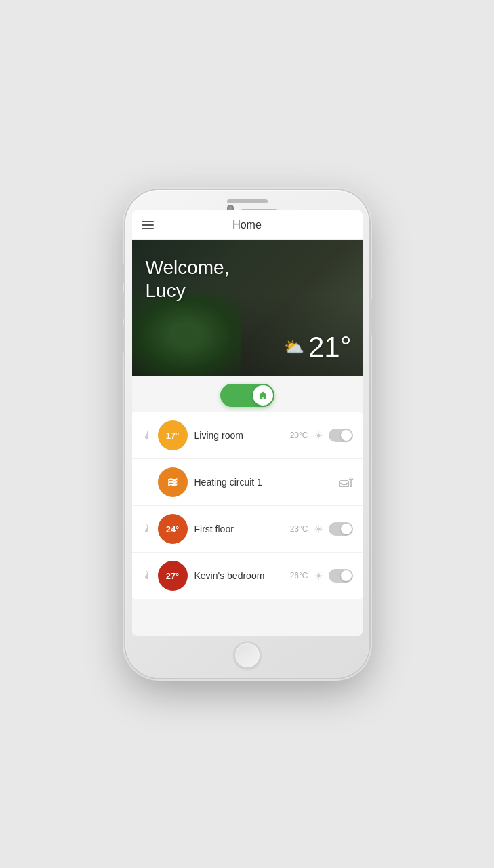 The width and height of the screenshot is (494, 868). Describe the element at coordinates (300, 529) in the screenshot. I see `set-temperature: 23°C` at that location.